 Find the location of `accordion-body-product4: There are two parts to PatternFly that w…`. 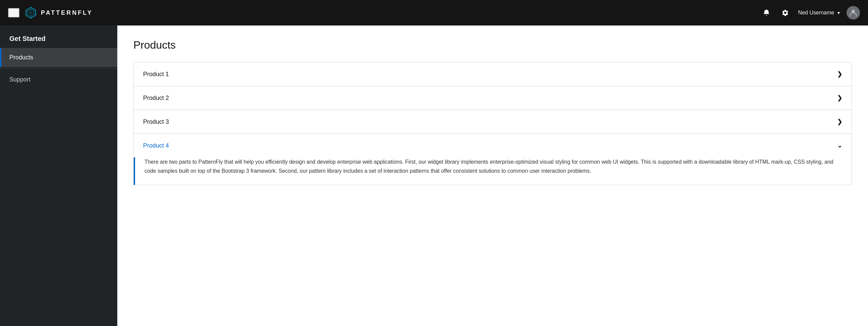

accordion-body-product4: There are two parts to PatternFly that w… is located at coordinates (493, 171).